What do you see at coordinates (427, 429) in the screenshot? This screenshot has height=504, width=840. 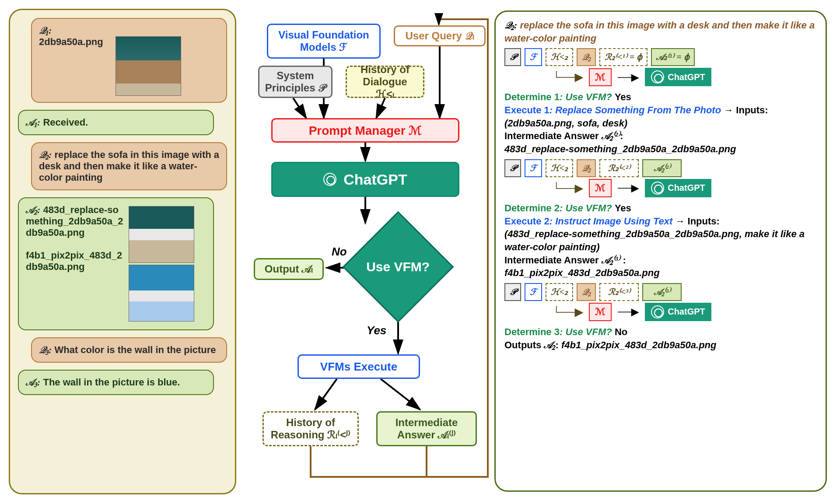 I see `intermediate-answer-box: Intermediate Answer 𝒜ᵢ⁽ʲ⁾` at bounding box center [427, 429].